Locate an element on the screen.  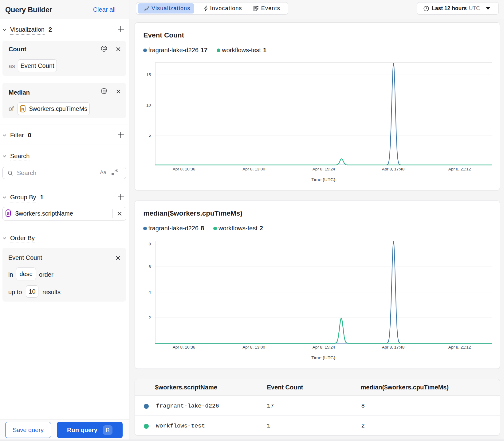
svg-text: 2 is located at coordinates (150, 318).